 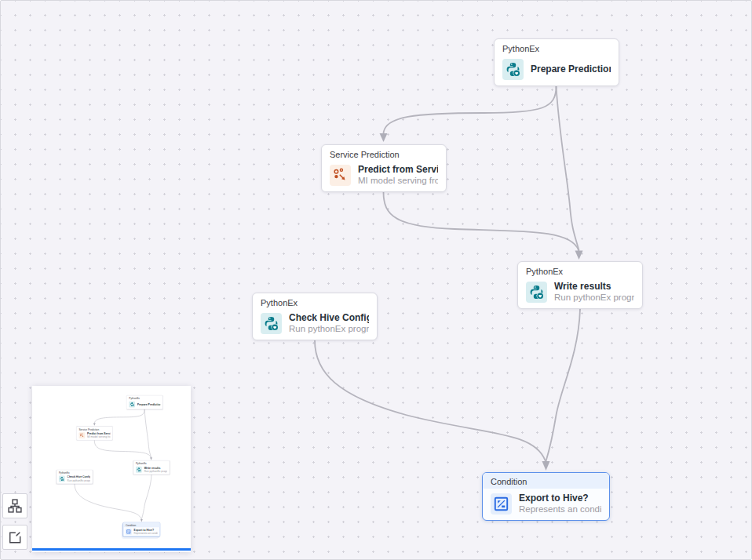 What do you see at coordinates (329, 318) in the screenshot?
I see `node-label: Check Hive Config` at bounding box center [329, 318].